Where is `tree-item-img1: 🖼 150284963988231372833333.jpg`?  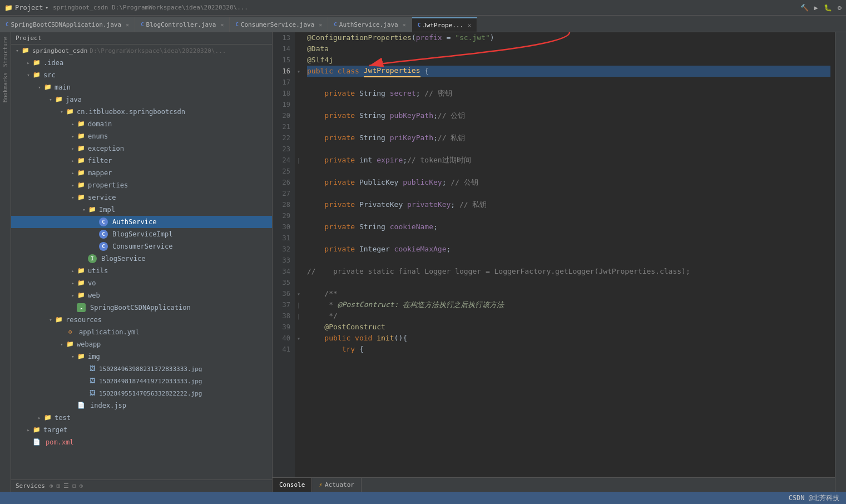
tree-item-img1: 🖼 150284963988231372833333.jpg is located at coordinates (141, 369).